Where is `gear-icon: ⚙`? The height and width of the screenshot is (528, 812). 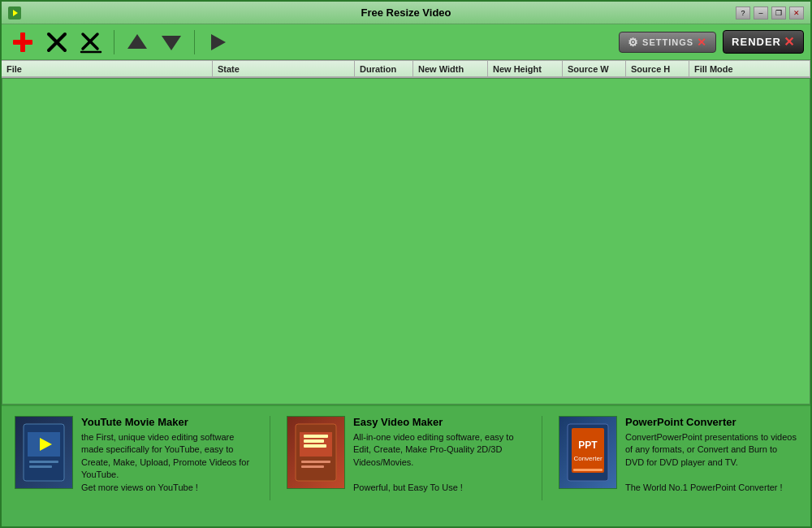 gear-icon: ⚙ is located at coordinates (633, 42).